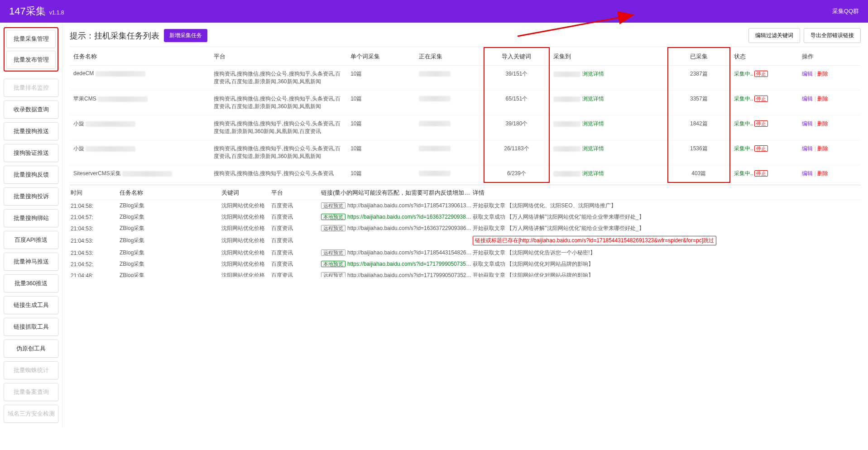 The image size is (868, 450). Describe the element at coordinates (95, 193) in the screenshot. I see `log-col-0: 时间` at that location.